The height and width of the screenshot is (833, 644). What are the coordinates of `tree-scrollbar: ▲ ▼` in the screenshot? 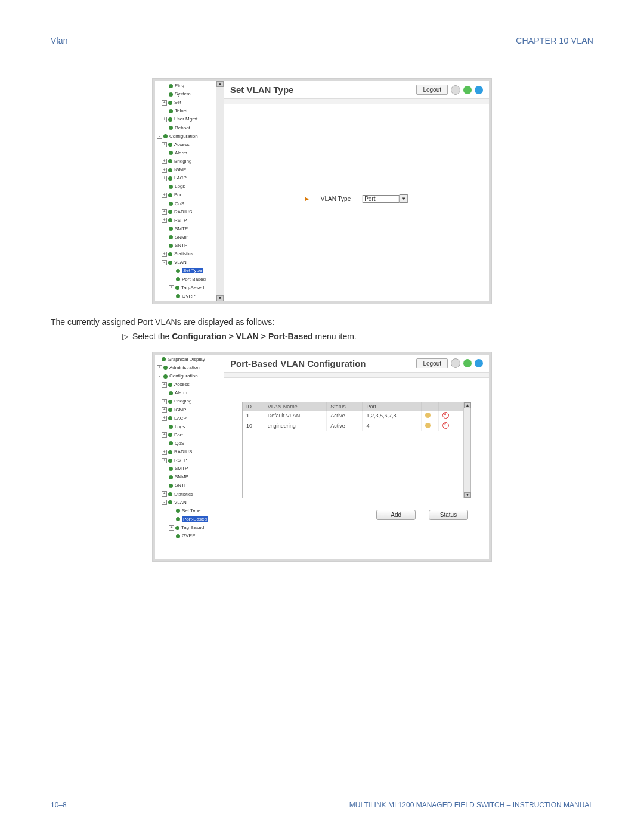 It's located at (219, 191).